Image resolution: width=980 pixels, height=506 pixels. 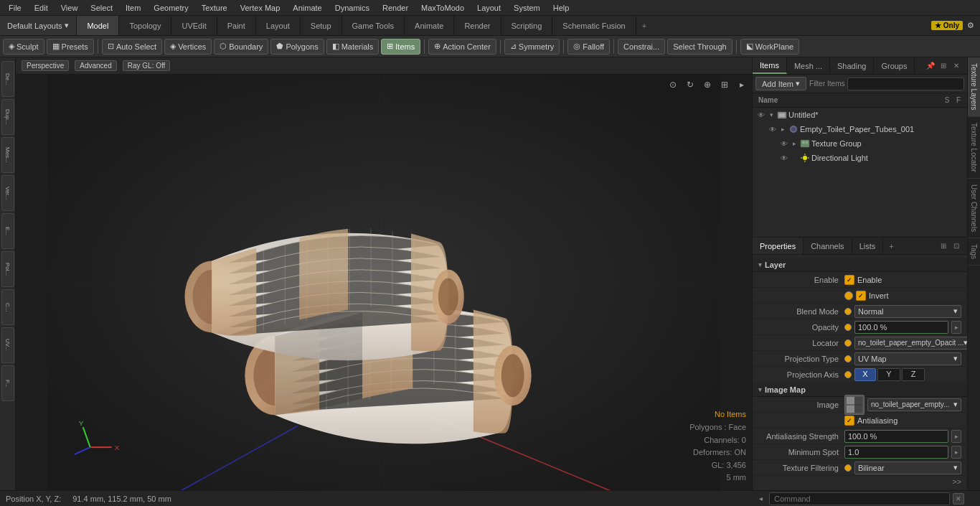 I want to click on raygl-btn: Ray GL: Off, so click(x=146, y=66).